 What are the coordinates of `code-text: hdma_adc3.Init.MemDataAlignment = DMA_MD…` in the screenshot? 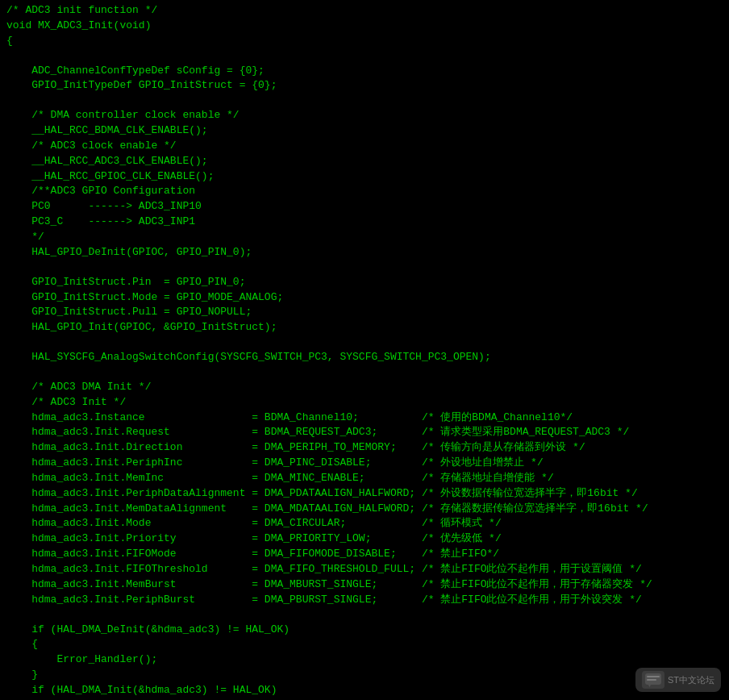 It's located at (364, 510).